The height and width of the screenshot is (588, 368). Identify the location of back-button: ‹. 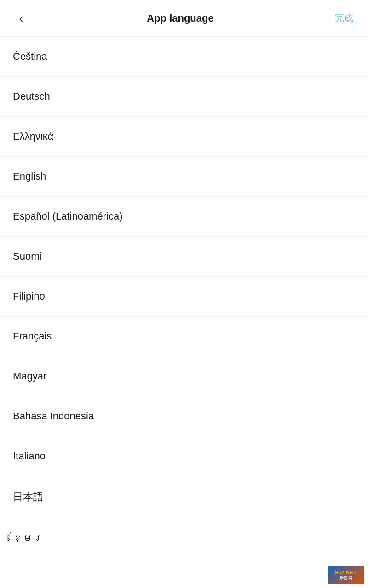
(21, 18).